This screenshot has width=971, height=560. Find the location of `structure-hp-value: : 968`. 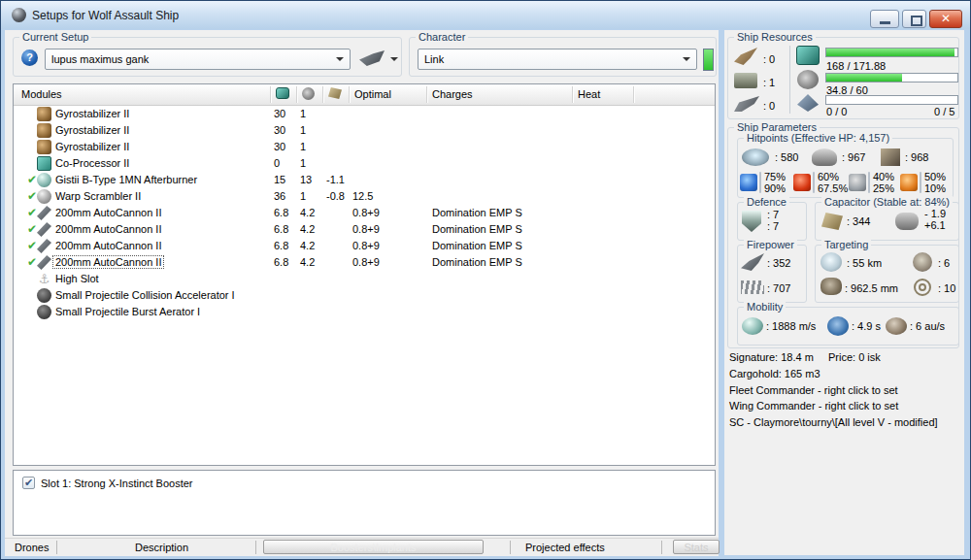

structure-hp-value: : 968 is located at coordinates (917, 157).